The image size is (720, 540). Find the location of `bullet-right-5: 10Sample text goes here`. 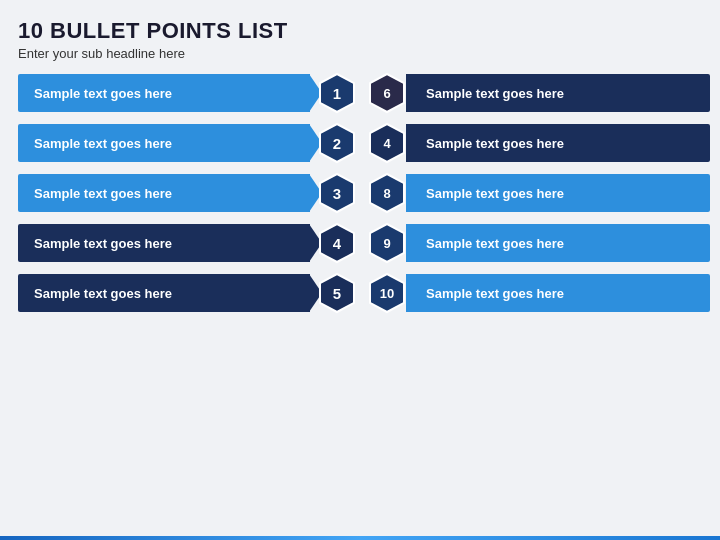

bullet-right-5: 10Sample text goes here is located at coordinates (538, 293).